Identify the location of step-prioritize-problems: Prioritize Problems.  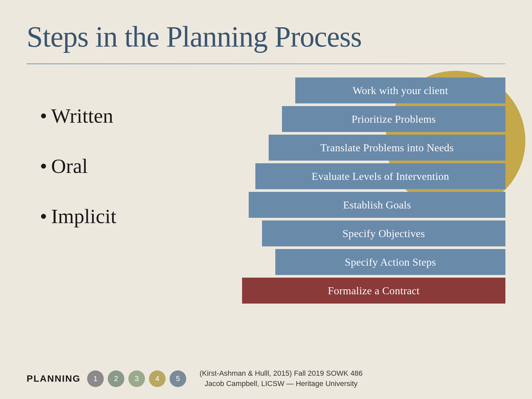
(394, 119).